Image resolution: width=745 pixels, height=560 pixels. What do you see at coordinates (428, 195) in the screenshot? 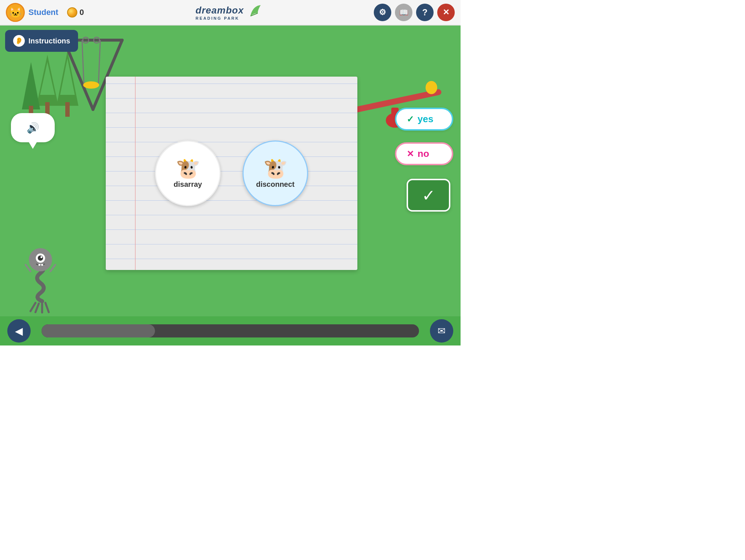
I see `confirm-button: ✓` at bounding box center [428, 195].